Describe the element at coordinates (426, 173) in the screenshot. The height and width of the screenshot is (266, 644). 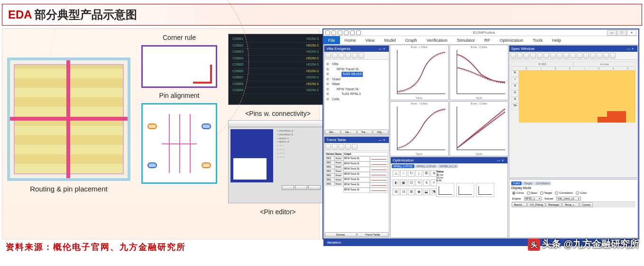
I see `opt-tool-icon: ⦿` at that location.